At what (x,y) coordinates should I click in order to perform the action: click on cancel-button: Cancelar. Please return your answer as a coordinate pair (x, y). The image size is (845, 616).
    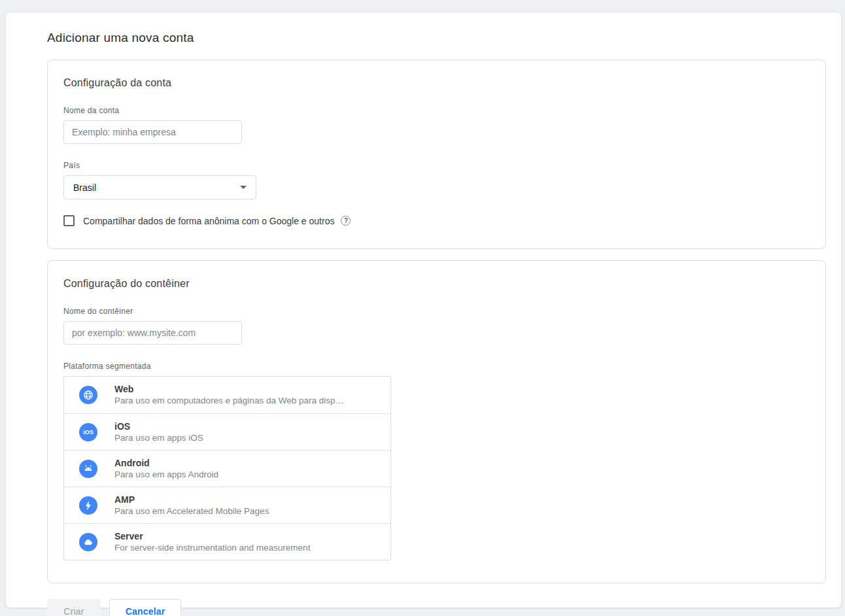
    Looking at the image, I should click on (145, 607).